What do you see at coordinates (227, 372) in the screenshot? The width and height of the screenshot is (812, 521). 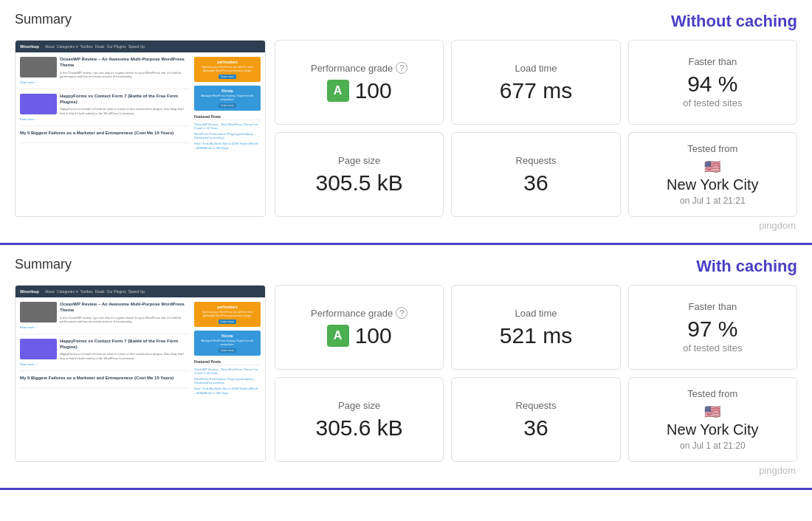 I see `mock-featured-link-2-1: OceanWP Review – Best WordPress Theme I'…` at bounding box center [227, 372].